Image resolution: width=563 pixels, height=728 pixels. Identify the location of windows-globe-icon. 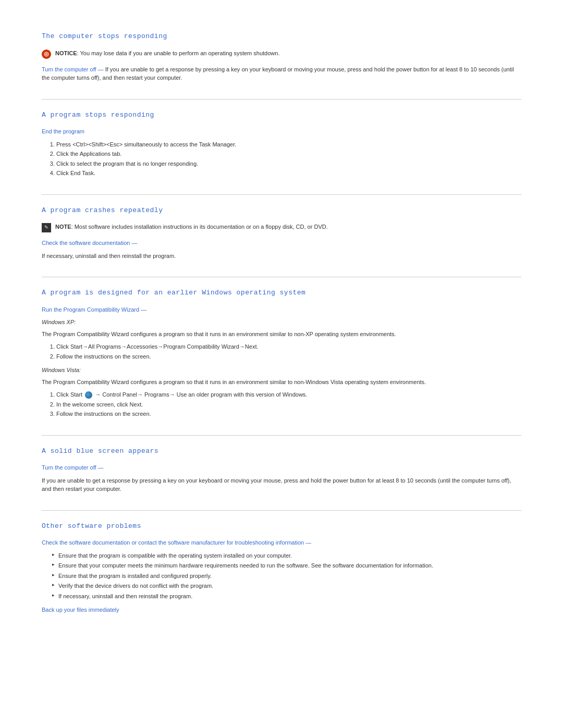
(89, 395).